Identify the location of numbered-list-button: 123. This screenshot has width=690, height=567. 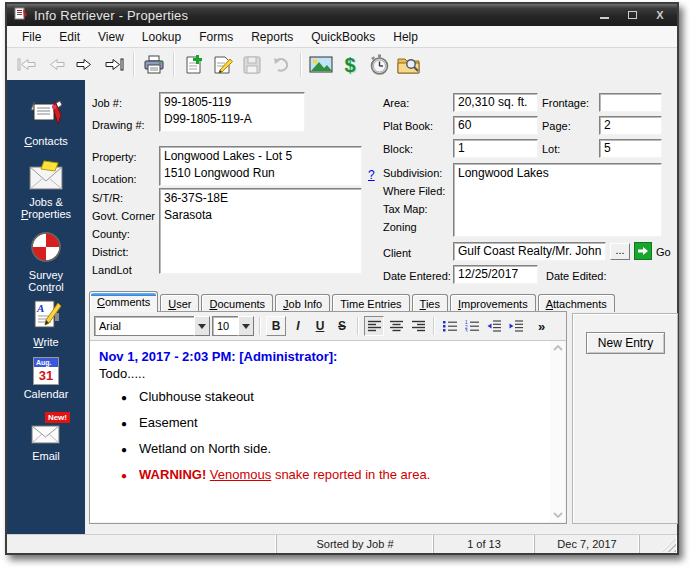
(472, 326).